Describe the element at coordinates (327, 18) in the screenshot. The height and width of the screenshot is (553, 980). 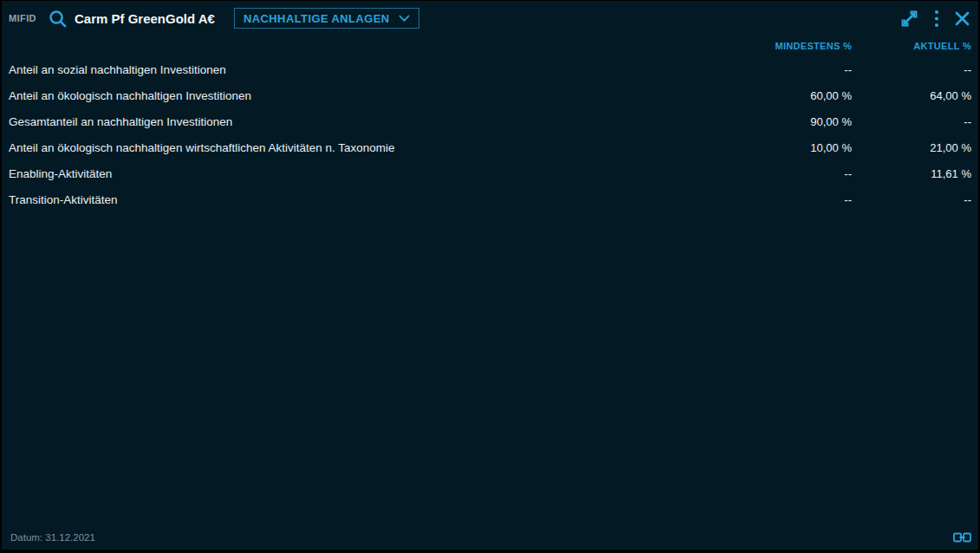
I see `section-dropdown: NACHHALTIGE ANLAGEN` at that location.